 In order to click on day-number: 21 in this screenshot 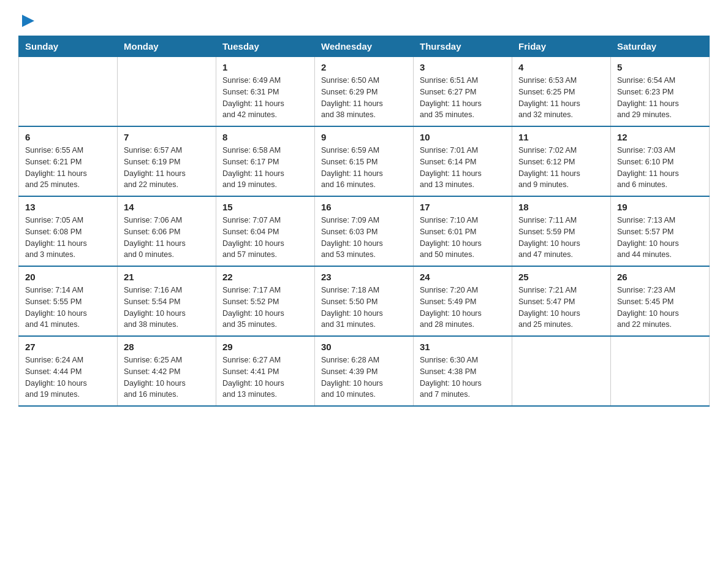, I will do `click(167, 277)`.